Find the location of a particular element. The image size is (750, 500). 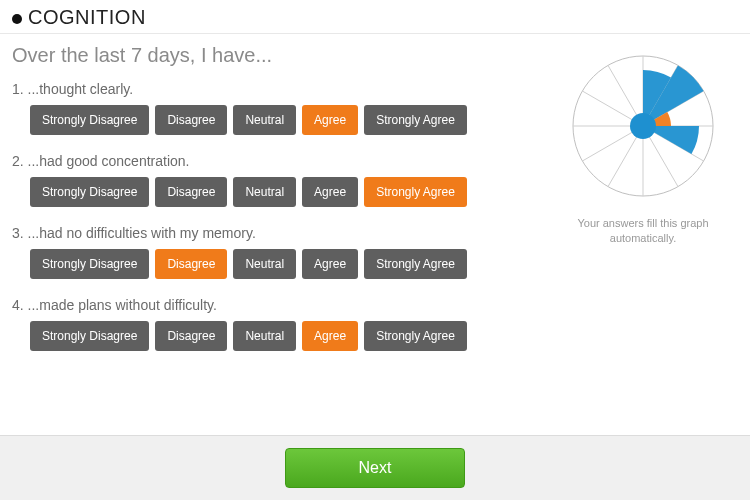

question-text: 3. ...had no difficulties with my memory… is located at coordinates (280, 233).